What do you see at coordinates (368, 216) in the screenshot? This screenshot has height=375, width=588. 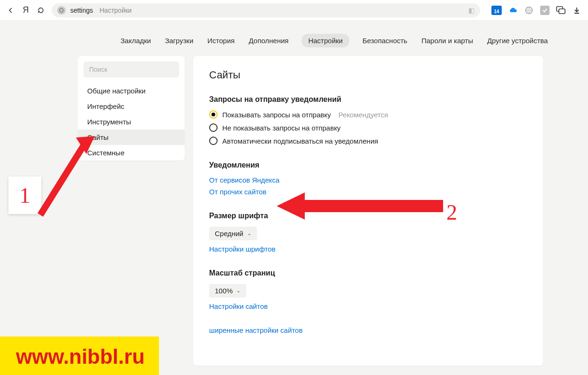 I see `section-heading: Размер шрифта` at bounding box center [368, 216].